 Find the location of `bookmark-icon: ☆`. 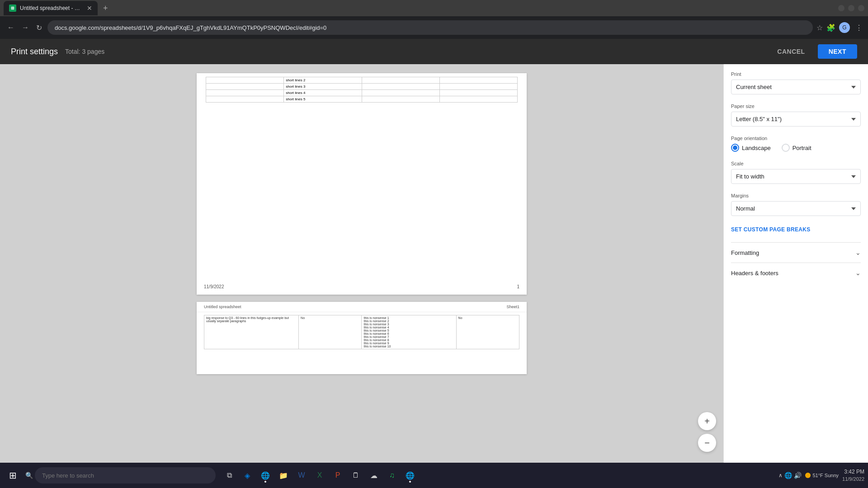

bookmark-icon: ☆ is located at coordinates (820, 28).